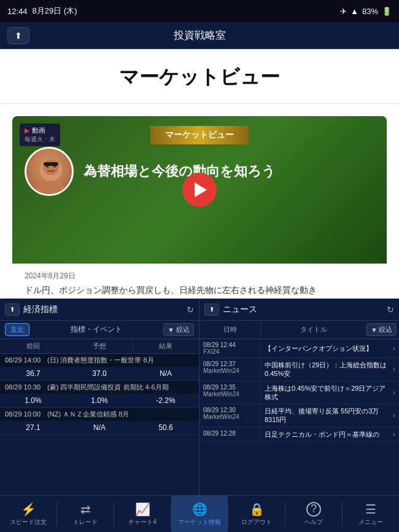 The image size is (399, 532). I want to click on status-bar: 12:44 8月29日 (木) ✈ ▲ 83% 🔋, so click(200, 11).